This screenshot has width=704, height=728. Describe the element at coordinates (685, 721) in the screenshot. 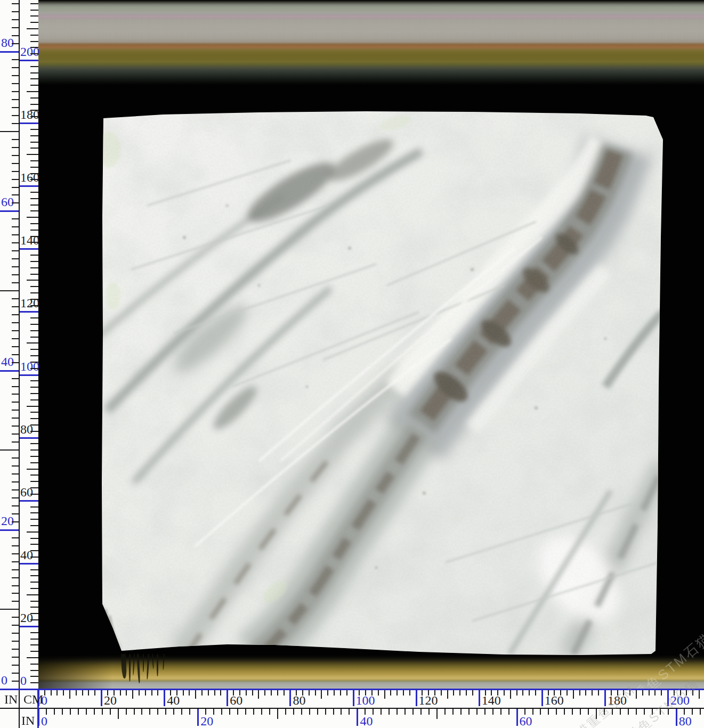

I see `ruler-number: 80` at that location.